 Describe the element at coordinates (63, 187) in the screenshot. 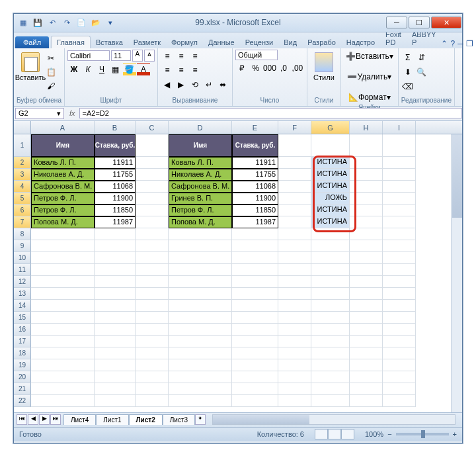

I see `table1-name: Сафронова В. М.` at that location.